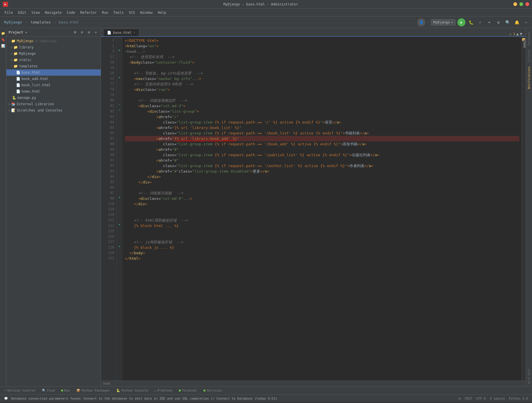 This screenshot has height=403, width=532. Describe the element at coordinates (53, 104) in the screenshot. I see `tree-item-external-libraries: ▶ 📚 External Libraries` at that location.